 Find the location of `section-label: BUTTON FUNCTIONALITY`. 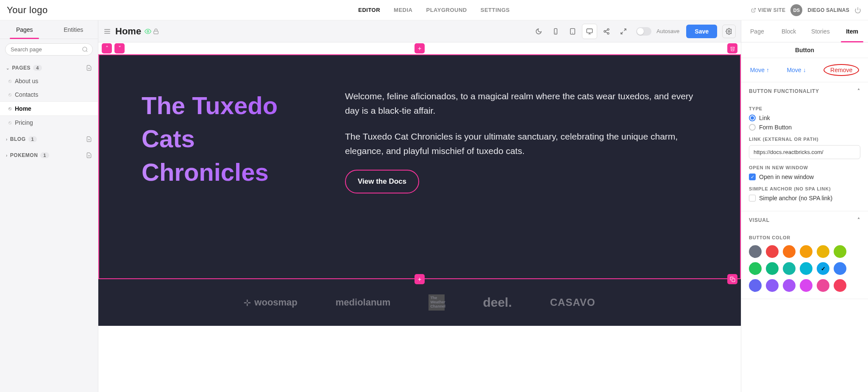

section-label: BUTTON FUNCTIONALITY is located at coordinates (784, 91).